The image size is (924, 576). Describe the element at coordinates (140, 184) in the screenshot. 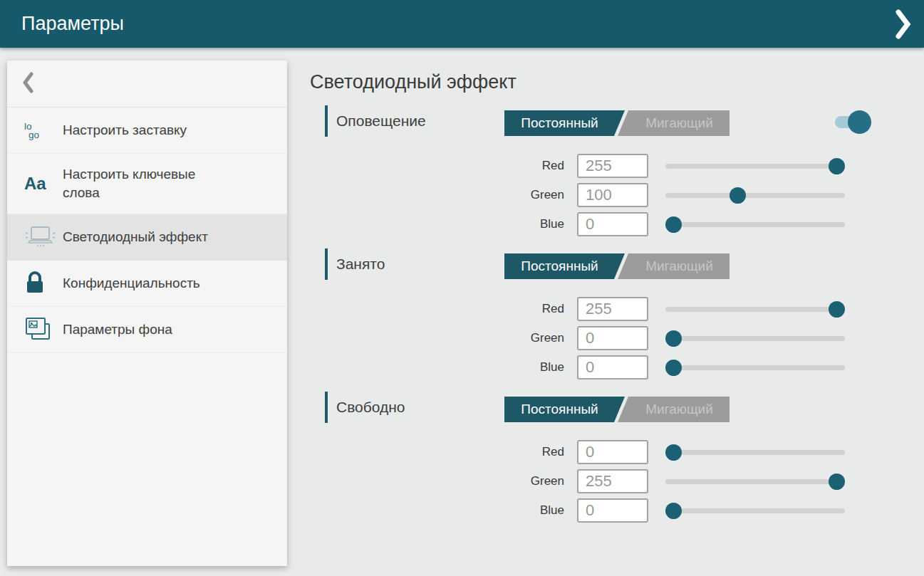

I see `sidebar-item-label: Настроить ключевые слова` at that location.